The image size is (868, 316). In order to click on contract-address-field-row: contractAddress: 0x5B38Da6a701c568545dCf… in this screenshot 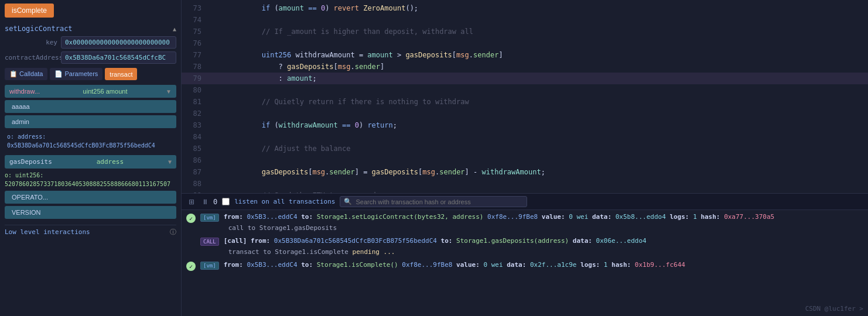, I will do `click(90, 57)`.